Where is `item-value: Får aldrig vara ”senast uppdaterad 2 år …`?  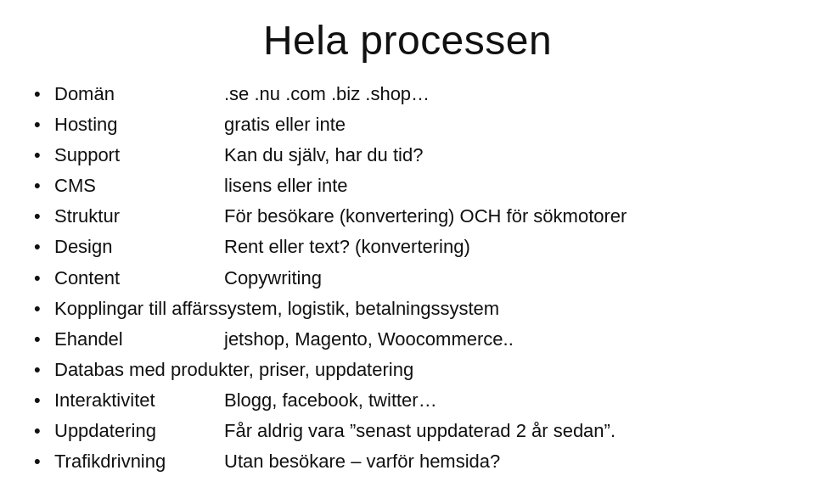
item-value: Får aldrig vara ”senast uppdaterad 2 år … is located at coordinates (503, 431).